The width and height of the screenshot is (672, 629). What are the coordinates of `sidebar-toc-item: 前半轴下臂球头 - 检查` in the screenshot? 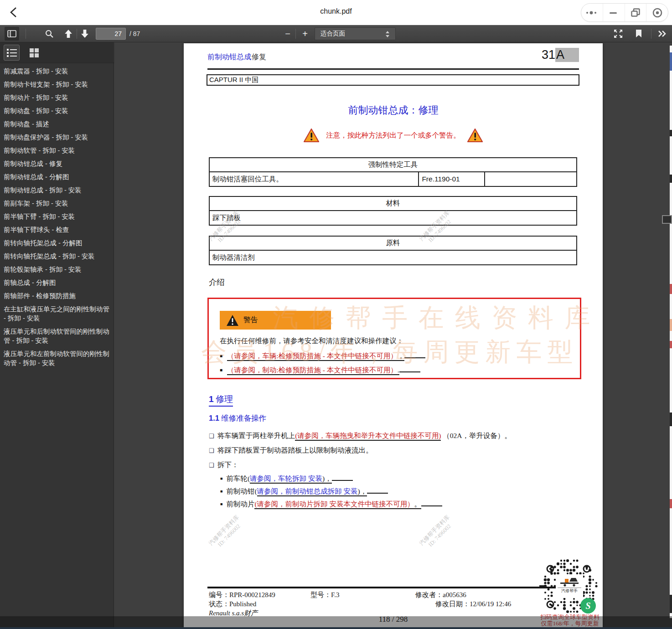 It's located at (57, 230).